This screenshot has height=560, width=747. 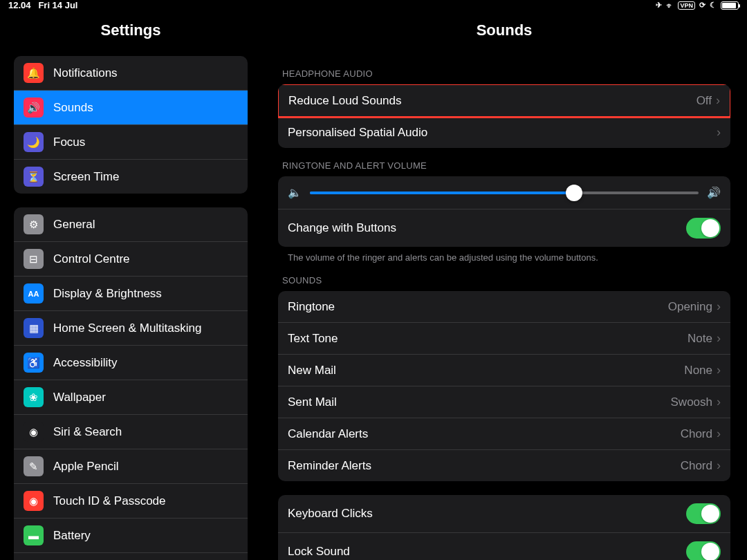 I want to click on sidebar-icon: ⊟, so click(x=33, y=259).